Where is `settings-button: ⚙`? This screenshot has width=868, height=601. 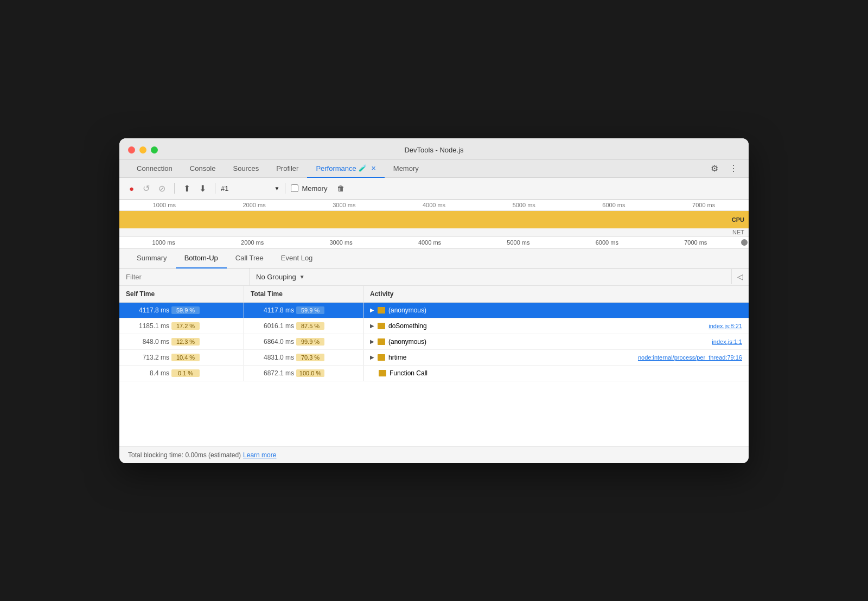 settings-button: ⚙ is located at coordinates (714, 168).